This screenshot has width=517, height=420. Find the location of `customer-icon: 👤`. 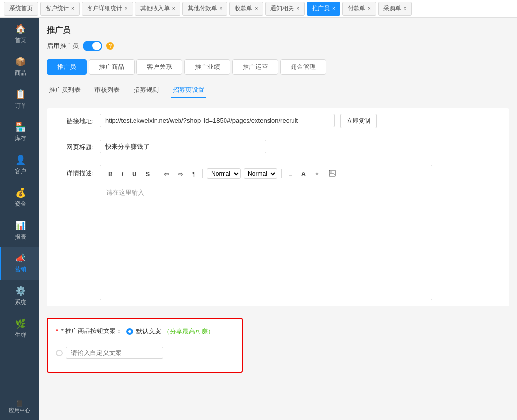

customer-icon: 👤 is located at coordinates (21, 160).